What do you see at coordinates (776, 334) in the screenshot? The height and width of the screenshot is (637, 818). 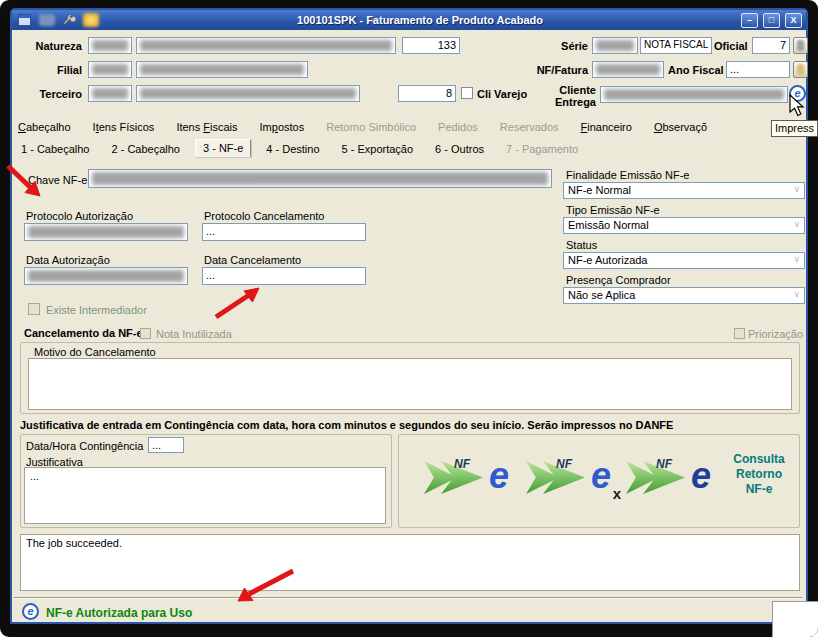 I see `priorizacao-label: Priorização` at bounding box center [776, 334].